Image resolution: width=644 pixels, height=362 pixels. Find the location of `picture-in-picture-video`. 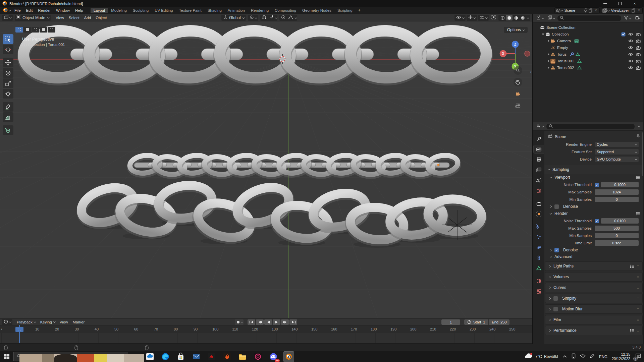

picture-in-picture-video is located at coordinates (82, 358).